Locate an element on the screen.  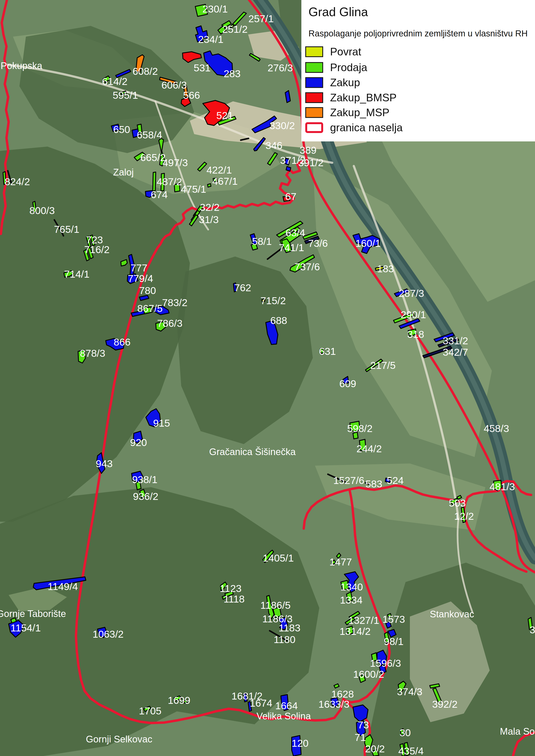
parcel-label-475/1: 475/1 is located at coordinates (194, 189).